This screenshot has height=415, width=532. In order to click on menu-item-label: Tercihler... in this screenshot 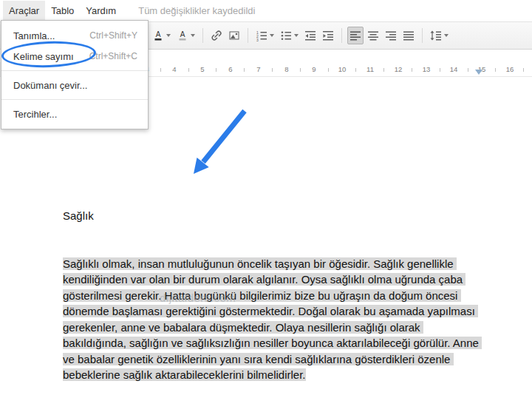, I will do `click(35, 114)`.